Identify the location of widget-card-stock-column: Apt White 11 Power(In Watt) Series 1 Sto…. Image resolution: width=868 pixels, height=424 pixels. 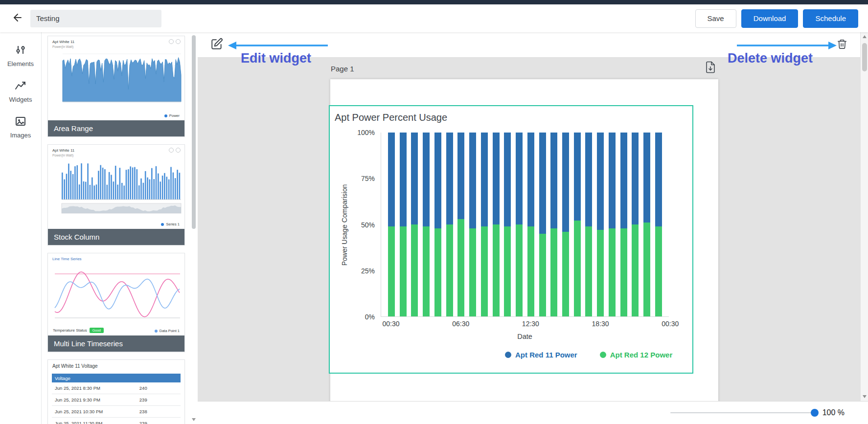
(116, 195).